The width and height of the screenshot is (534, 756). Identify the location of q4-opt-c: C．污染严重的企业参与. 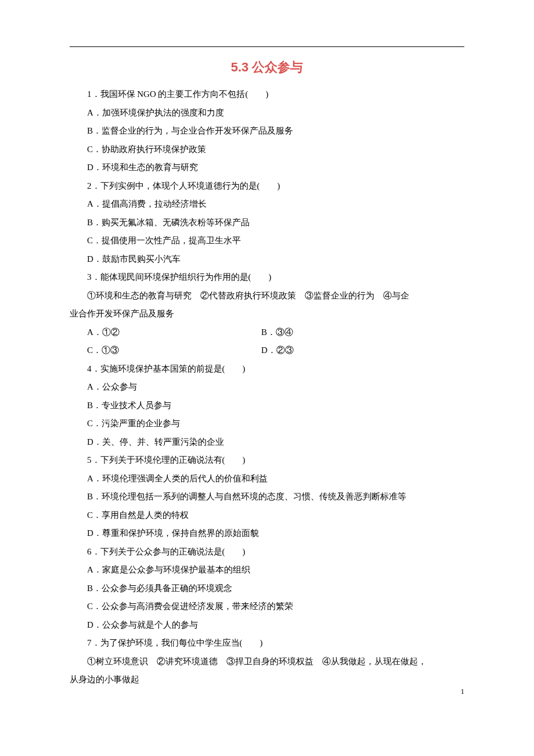
(267, 424).